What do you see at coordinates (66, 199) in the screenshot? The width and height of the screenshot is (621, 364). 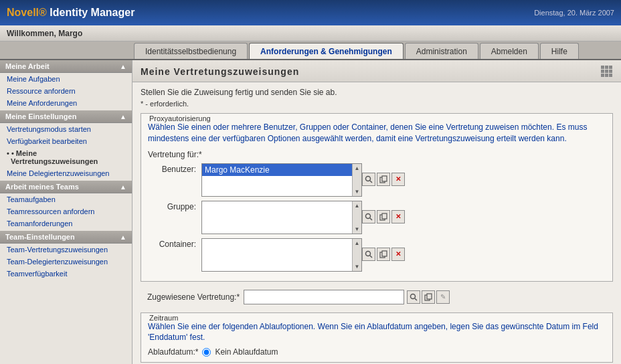 I see `sidebar-item-teamaufgaben: Teamaufgaben` at bounding box center [66, 199].